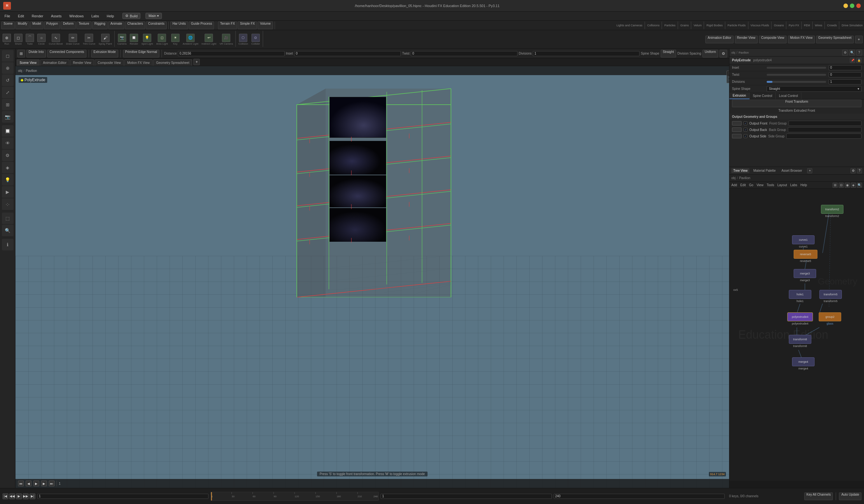  I want to click on add-tab-btn: +, so click(859, 39).